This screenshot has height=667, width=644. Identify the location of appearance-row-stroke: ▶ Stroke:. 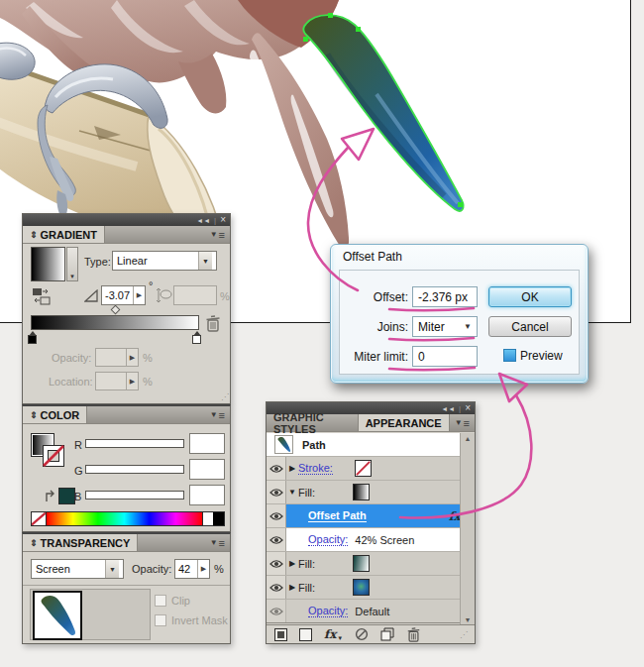
(371, 469).